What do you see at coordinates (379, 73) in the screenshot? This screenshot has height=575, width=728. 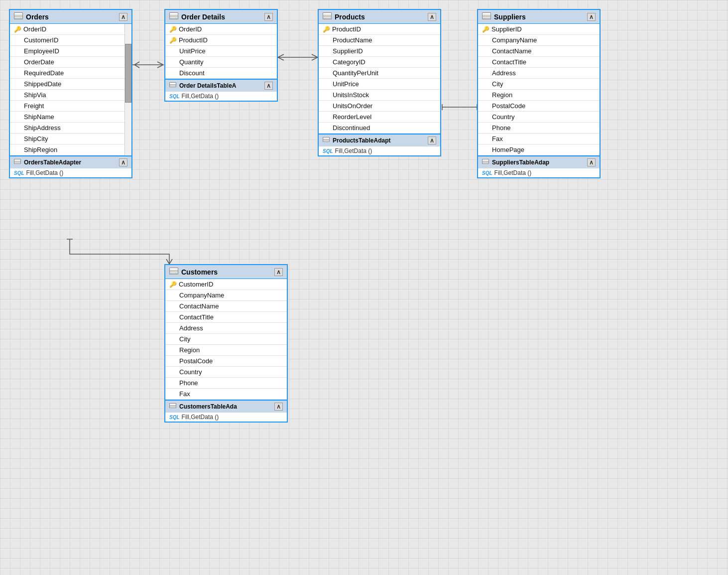 I see `field-row: QuantityPerUnit` at bounding box center [379, 73].